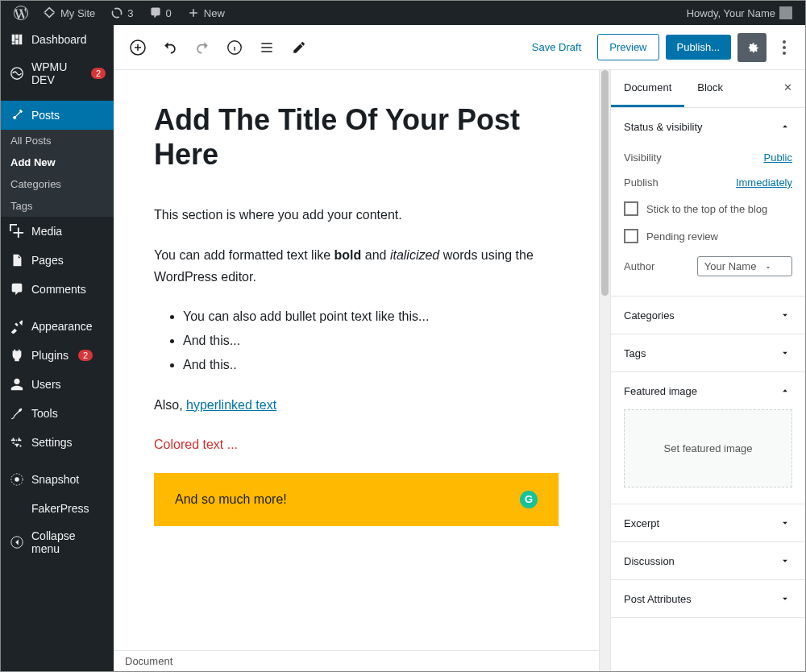 This screenshot has width=806, height=672. What do you see at coordinates (371, 316) in the screenshot?
I see `list-item: You can also add bullet point text like …` at bounding box center [371, 316].